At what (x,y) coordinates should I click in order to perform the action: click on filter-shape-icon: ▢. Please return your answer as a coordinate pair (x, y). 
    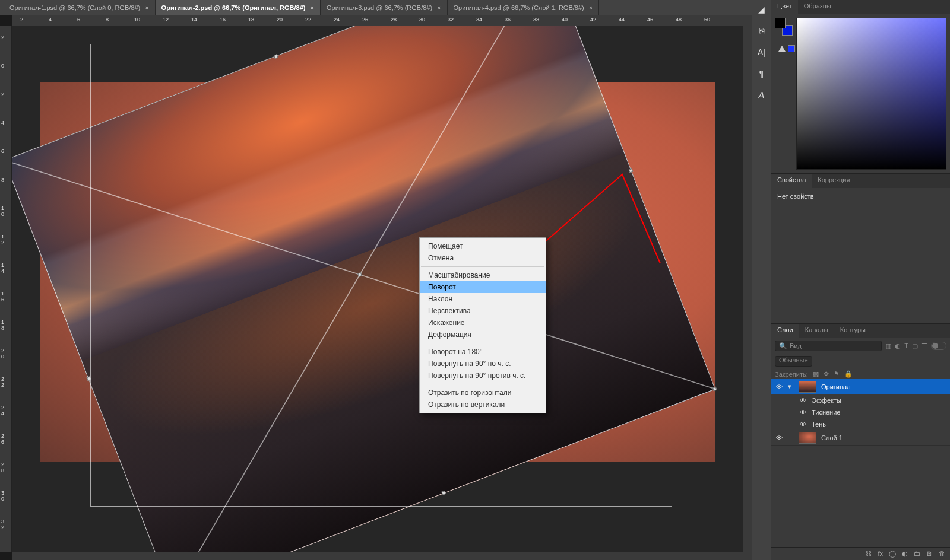
    Looking at the image, I should click on (915, 346).